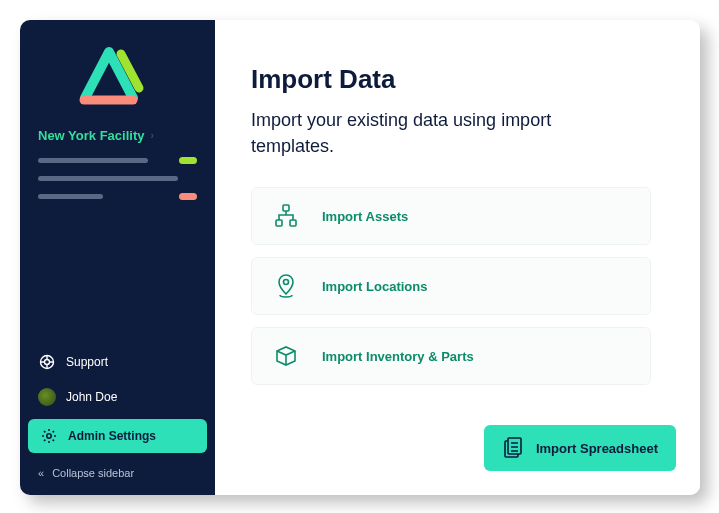 The height and width of the screenshot is (513, 719). I want to click on support-label: Support, so click(87, 362).